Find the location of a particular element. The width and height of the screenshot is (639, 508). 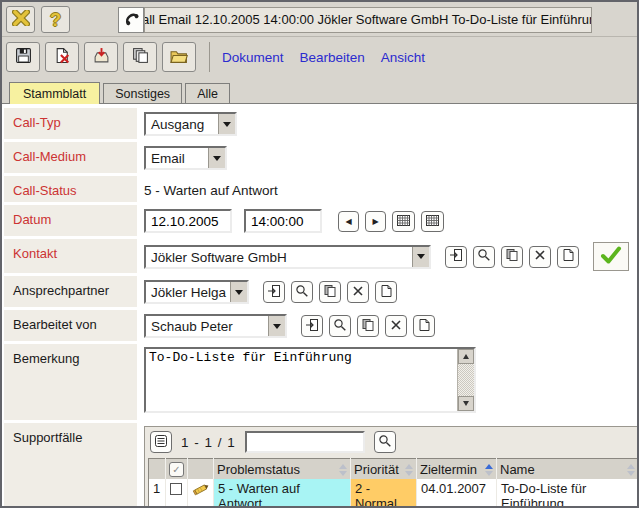

edit-pencil-icon is located at coordinates (201, 492).